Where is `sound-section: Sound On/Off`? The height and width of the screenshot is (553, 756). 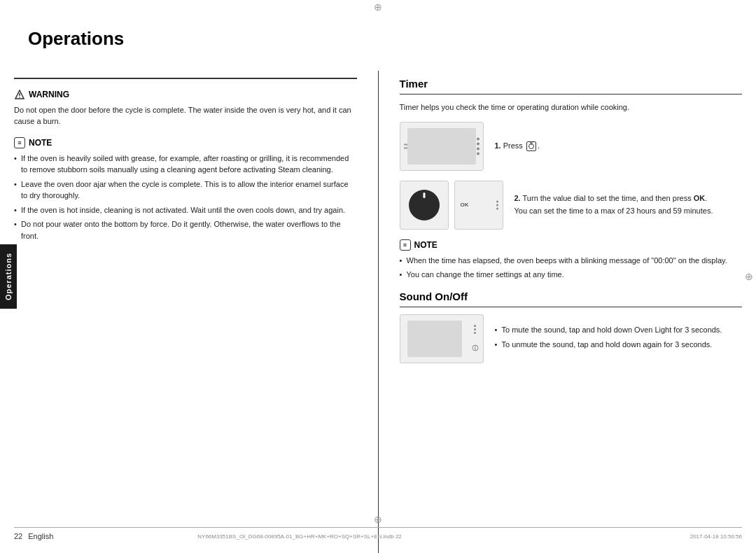
sound-section: Sound On/Off is located at coordinates (571, 327).